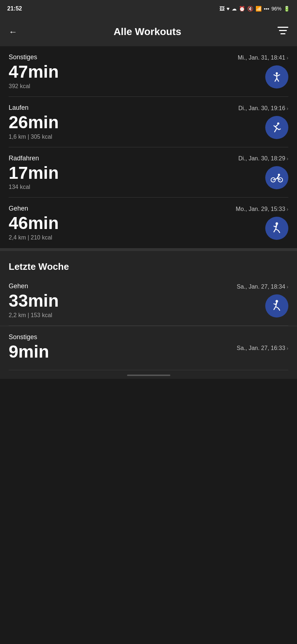 Image resolution: width=297 pixels, height=644 pixels. What do you see at coordinates (123, 72) in the screenshot?
I see `workout-duration: 47min` at bounding box center [123, 72].